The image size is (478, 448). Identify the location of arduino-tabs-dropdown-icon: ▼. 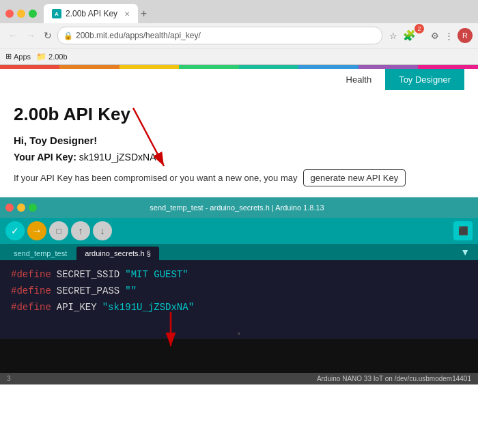
(465, 252).